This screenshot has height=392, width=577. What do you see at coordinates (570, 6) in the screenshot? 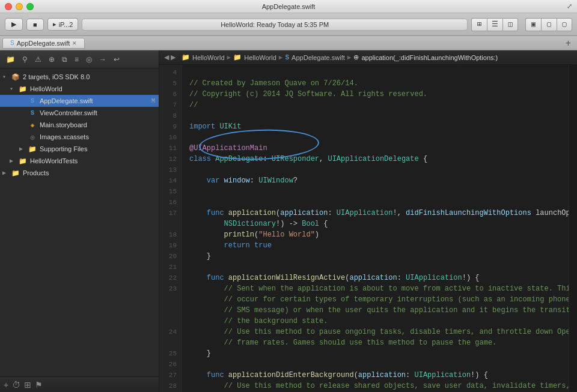
I see `expand-icon: ⤢` at bounding box center [570, 6].